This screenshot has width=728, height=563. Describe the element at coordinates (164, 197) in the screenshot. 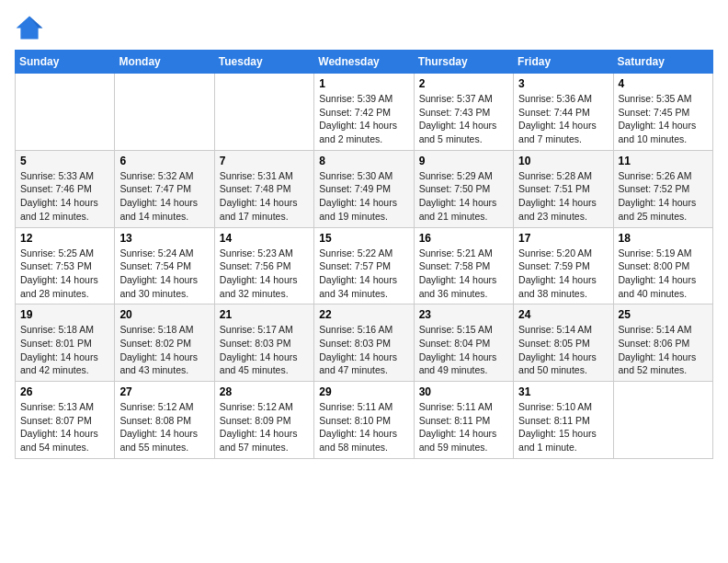

I see `day-info: Sunrise: 5:32 AMSunset: 7:47 PMDaylight:…` at that location.